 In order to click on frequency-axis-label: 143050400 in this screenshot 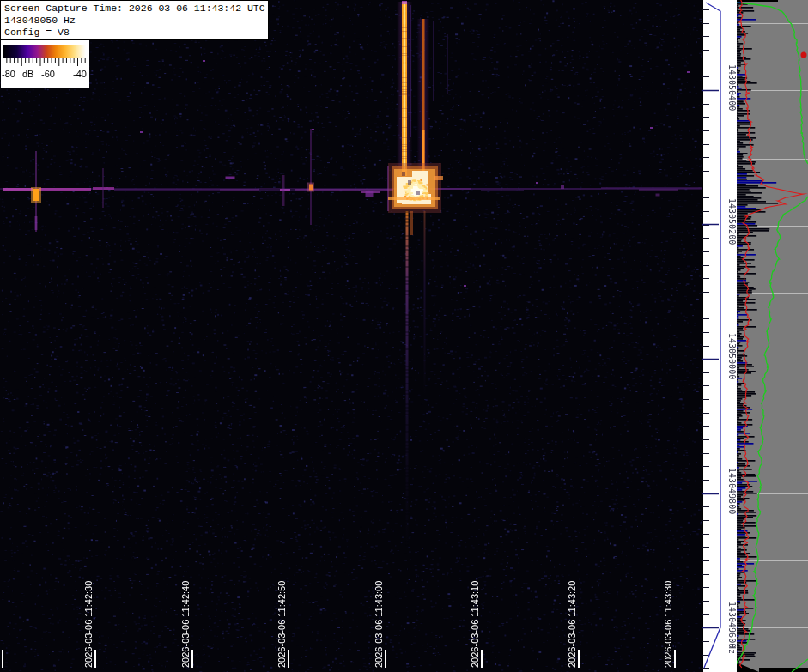, I will do `click(732, 90)`.